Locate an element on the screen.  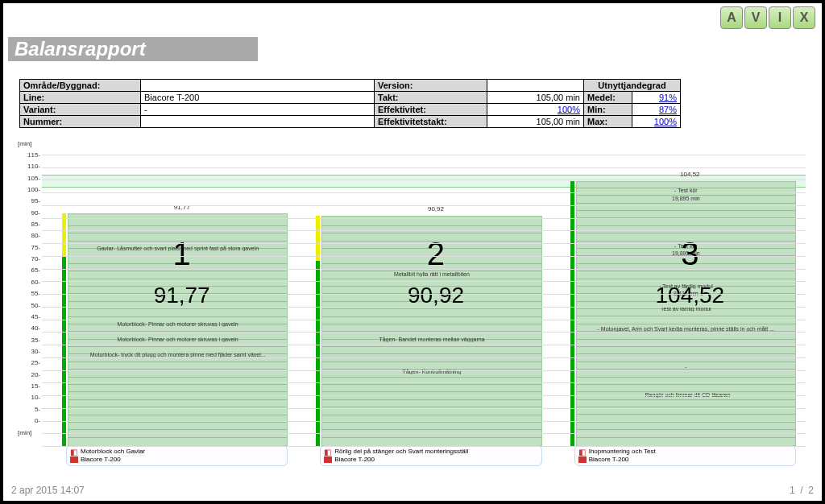
y-tick: 20- is located at coordinates (35, 375).